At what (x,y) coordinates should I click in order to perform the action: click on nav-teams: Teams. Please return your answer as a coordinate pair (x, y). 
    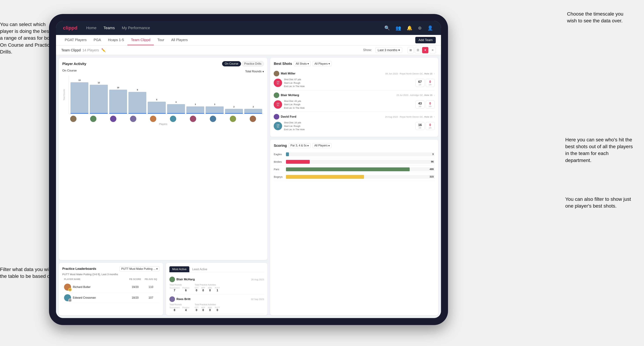
    Looking at the image, I should click on (109, 28).